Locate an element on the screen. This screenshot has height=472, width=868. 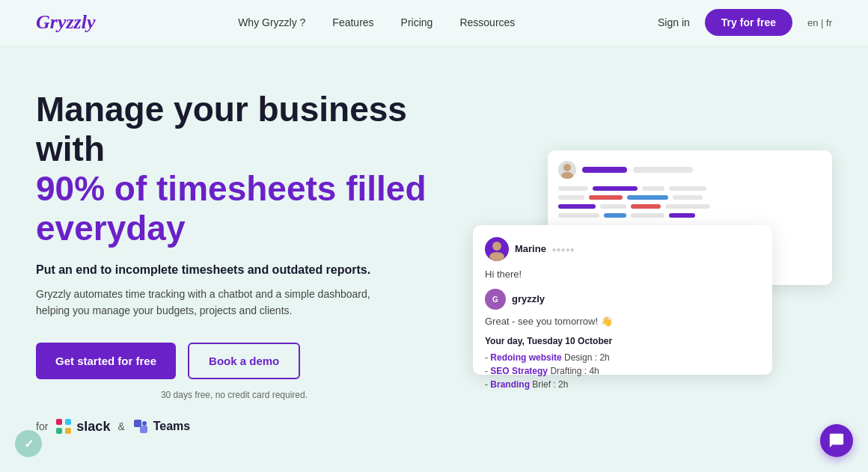
check-badge: ✓ is located at coordinates (28, 444).